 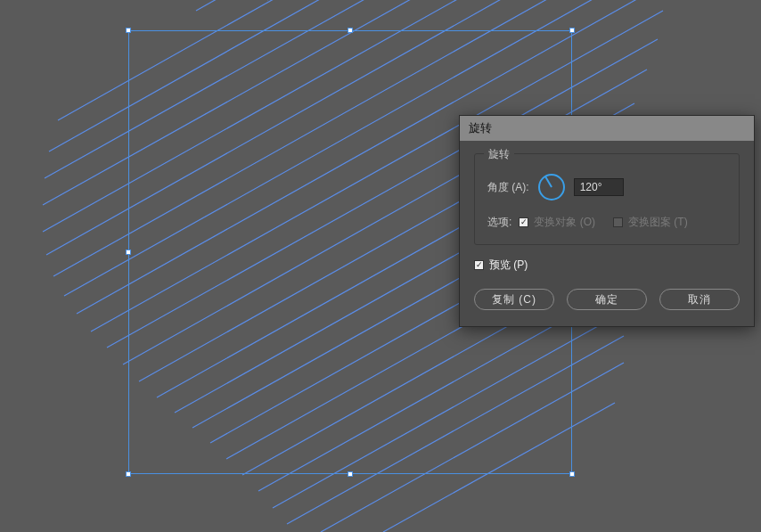 I want to click on options-label: 选项:, so click(x=499, y=223).